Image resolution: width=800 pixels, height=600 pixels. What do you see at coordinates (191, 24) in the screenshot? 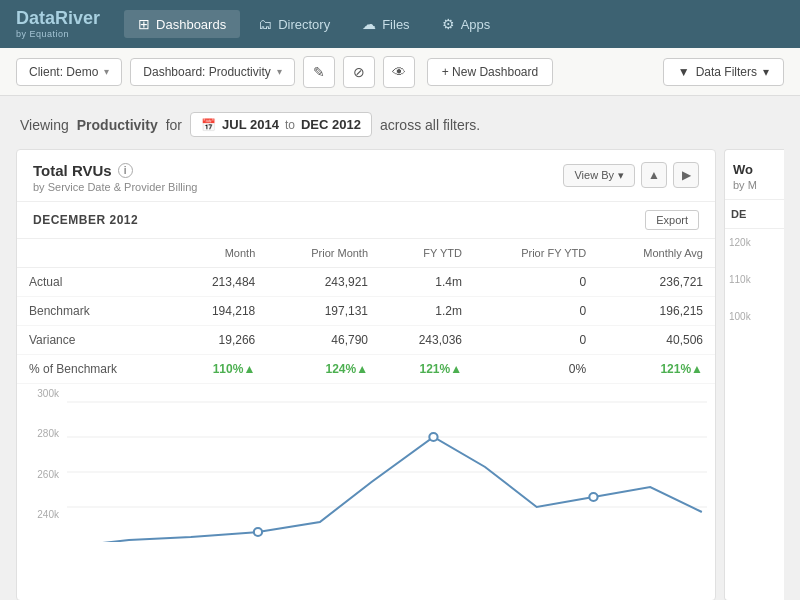
I see `nav-dashboards-label: Dashboards` at bounding box center [191, 24].